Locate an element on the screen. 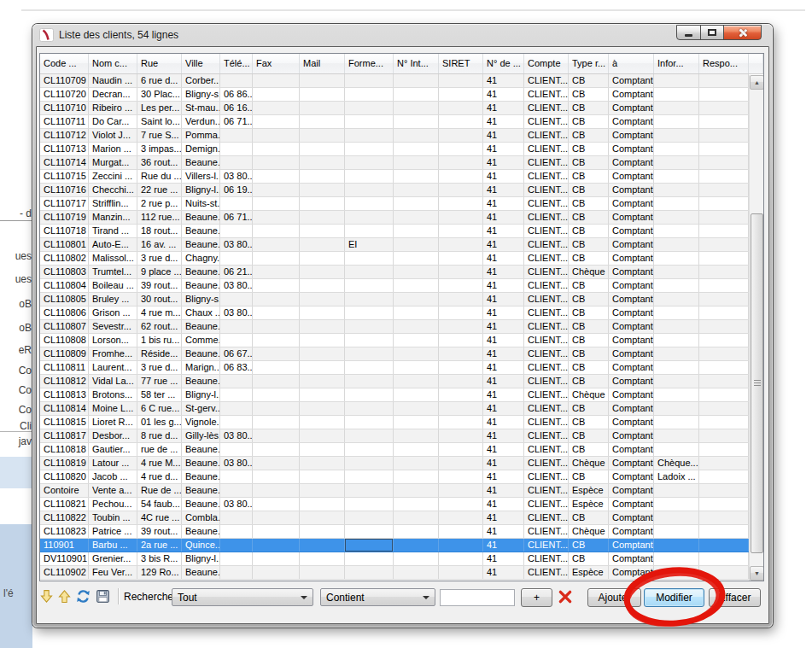  column-header-nom: Nom c... is located at coordinates (113, 63).